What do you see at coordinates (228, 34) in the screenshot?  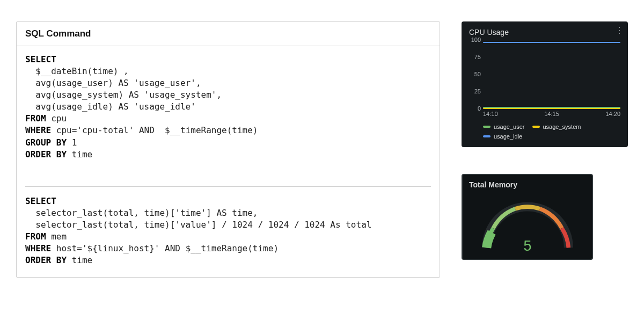 I see `sql-panel-header: SQL Command` at bounding box center [228, 34].